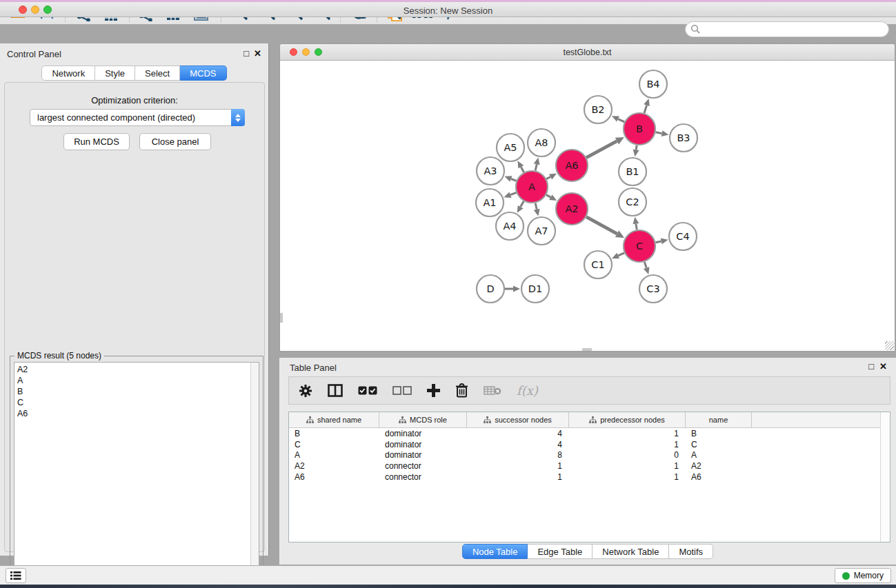 The width and height of the screenshot is (896, 588). I want to click on gear-icon, so click(306, 391).